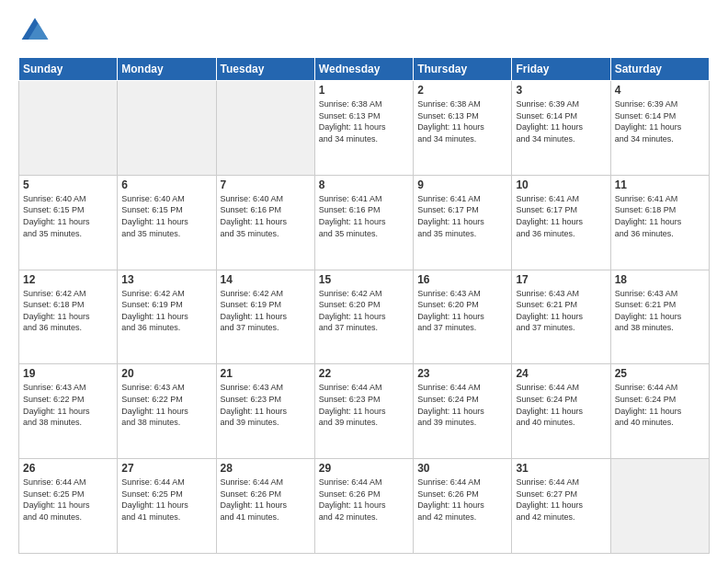 The image size is (728, 563). What do you see at coordinates (463, 412) in the screenshot?
I see `calendar-cell: 23Sunrise: 6:44 AM Sunset: 6:24 PM Dayli…` at bounding box center [463, 412].